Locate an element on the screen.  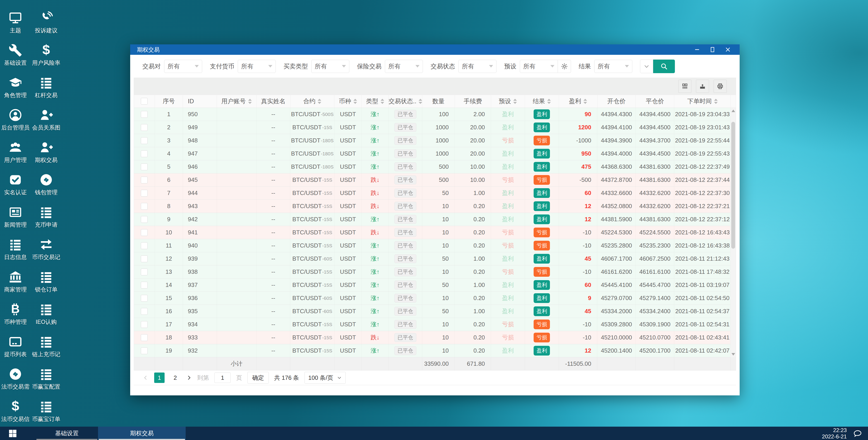
next-page-button is located at coordinates (189, 378).